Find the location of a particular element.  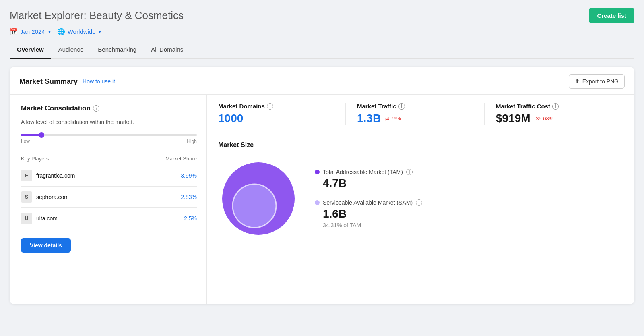

metric-domains: Market Domains i 1000 is located at coordinates (282, 114).